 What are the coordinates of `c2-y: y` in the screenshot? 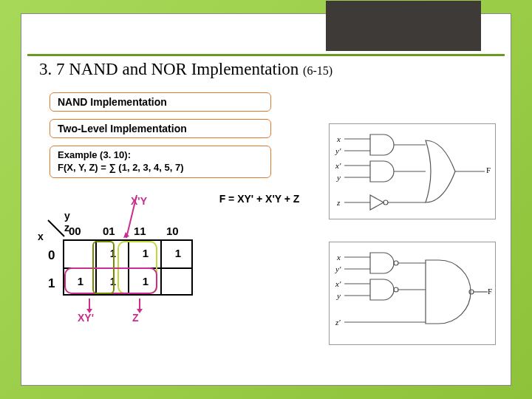 It's located at (338, 296).